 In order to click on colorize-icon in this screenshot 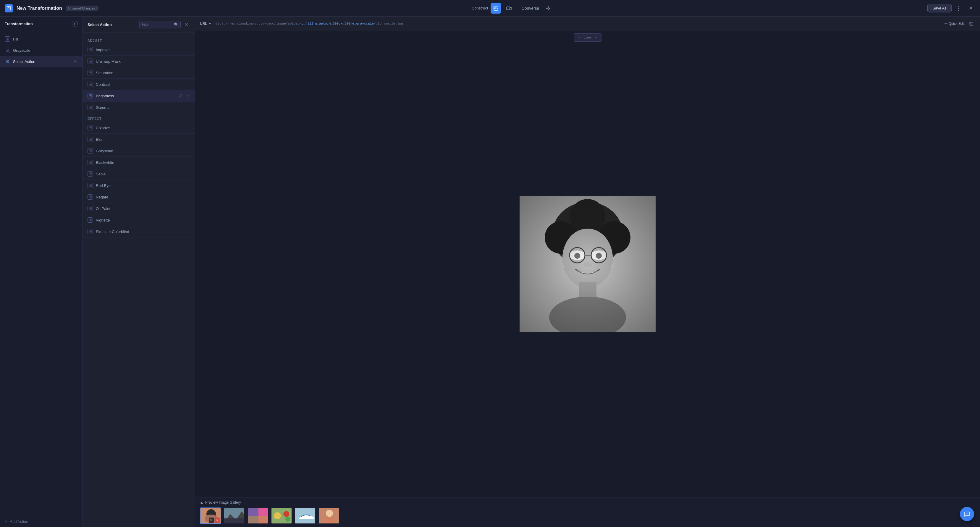, I will do `click(90, 128)`.